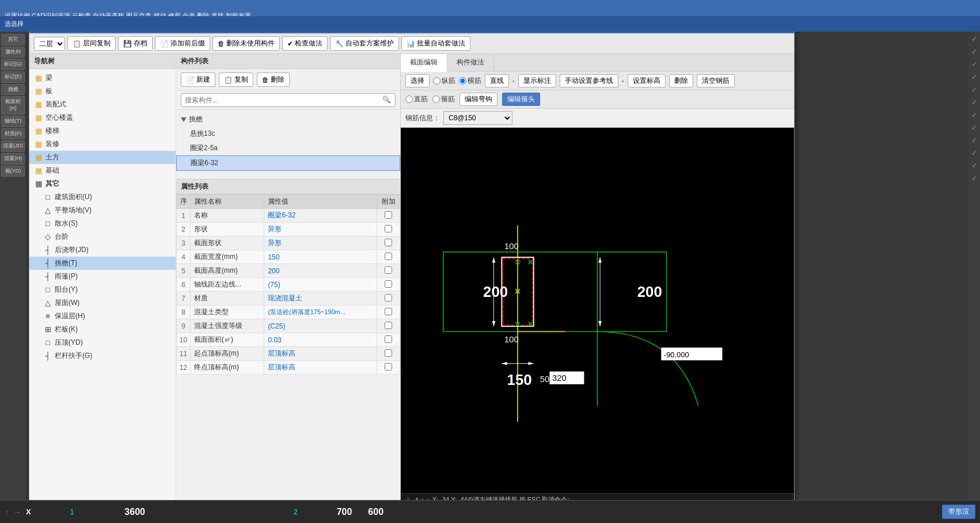 This screenshot has height=523, width=980. Describe the element at coordinates (321, 299) in the screenshot. I see `prop-value-7: 现浇混凝土` at that location.